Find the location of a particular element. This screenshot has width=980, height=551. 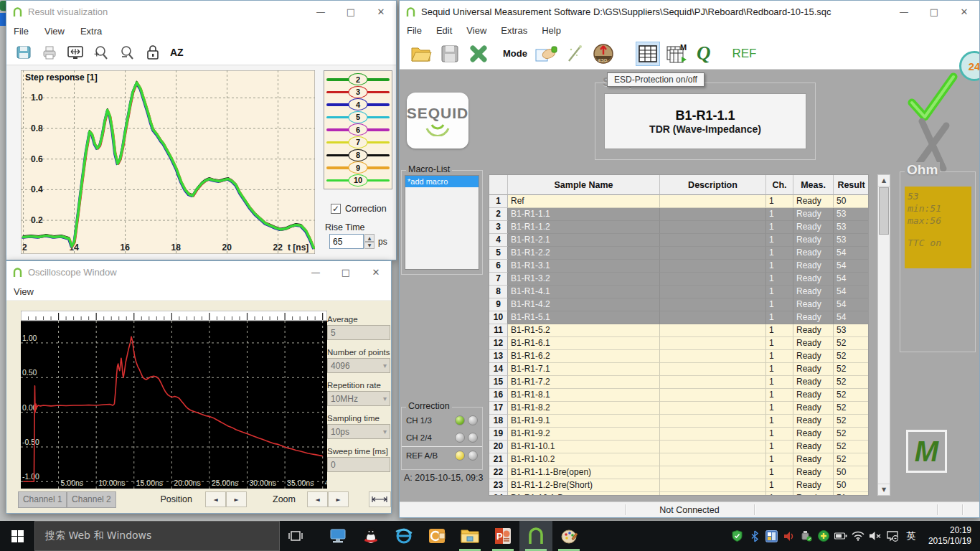

macro-item: *add macro is located at coordinates (442, 182).